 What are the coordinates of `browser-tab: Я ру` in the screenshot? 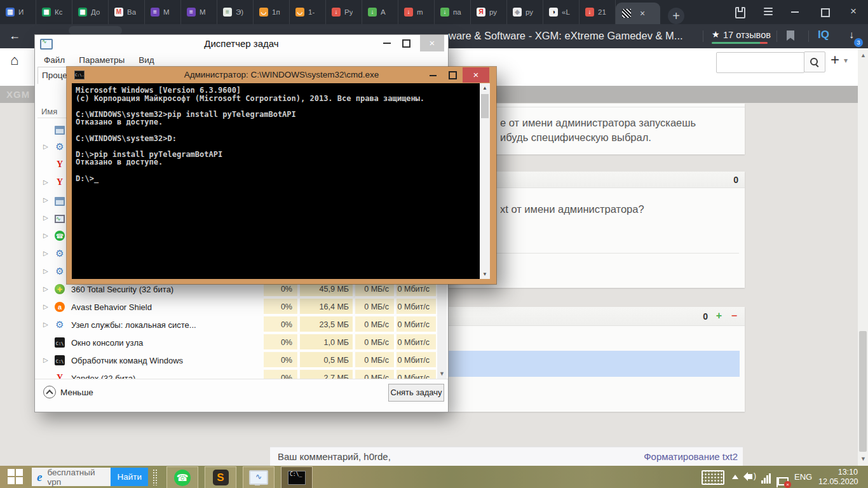 It's located at (489, 12).